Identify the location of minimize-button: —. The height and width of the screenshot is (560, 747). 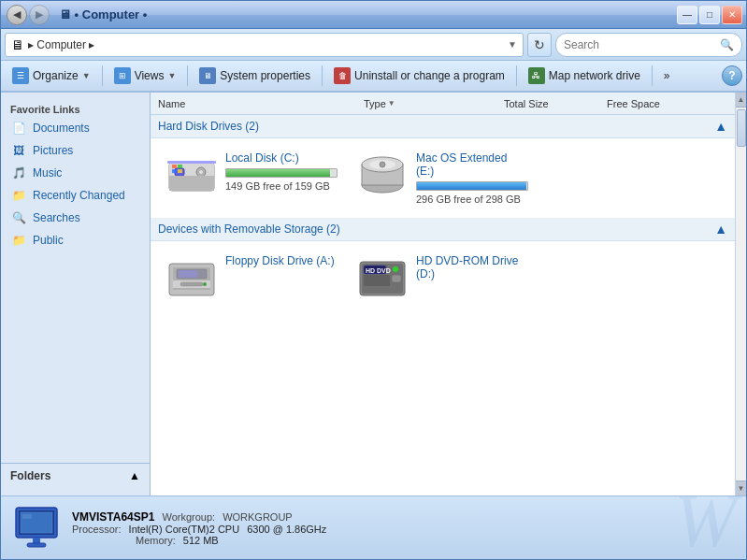
(687, 15).